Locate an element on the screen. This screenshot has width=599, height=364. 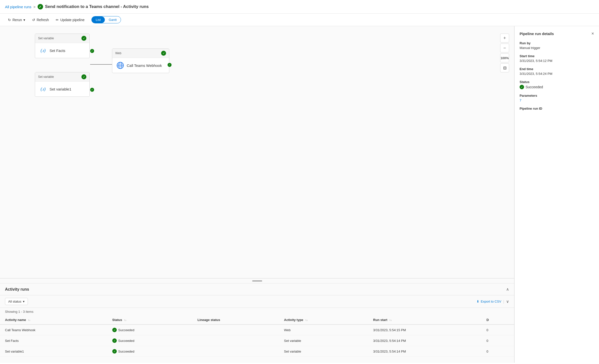
status-success-icon: ✓ is located at coordinates (522, 87).